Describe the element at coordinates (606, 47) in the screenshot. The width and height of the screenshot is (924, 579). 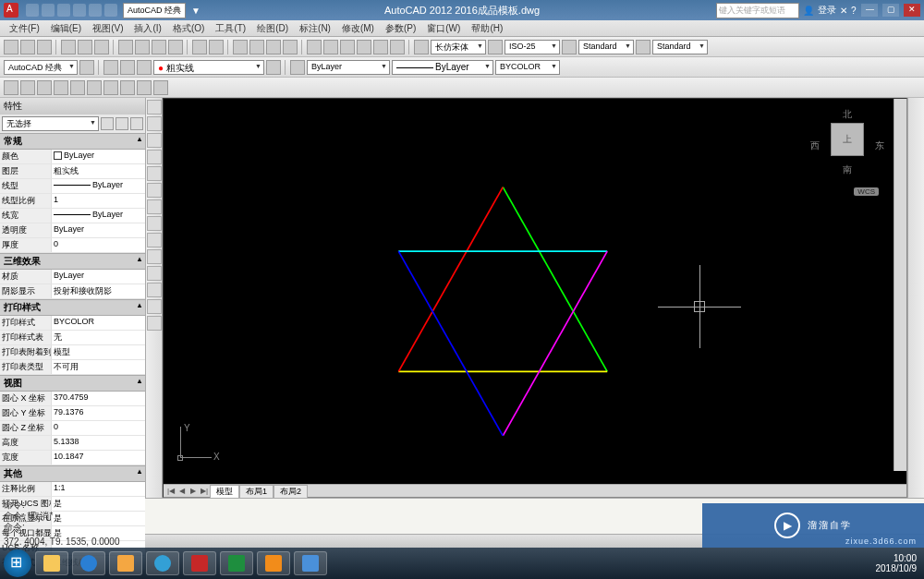
I see `style-combo: Standard` at that location.